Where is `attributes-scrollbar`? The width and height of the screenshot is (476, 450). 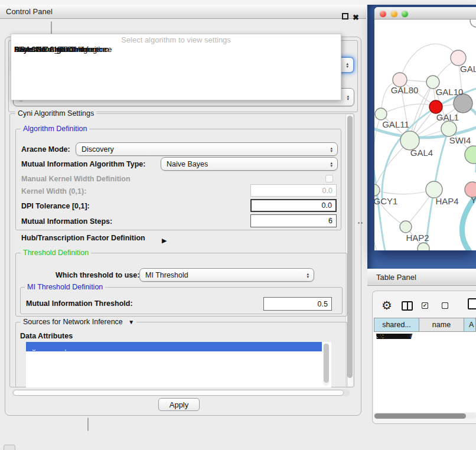 attributes-scrollbar is located at coordinates (326, 364).